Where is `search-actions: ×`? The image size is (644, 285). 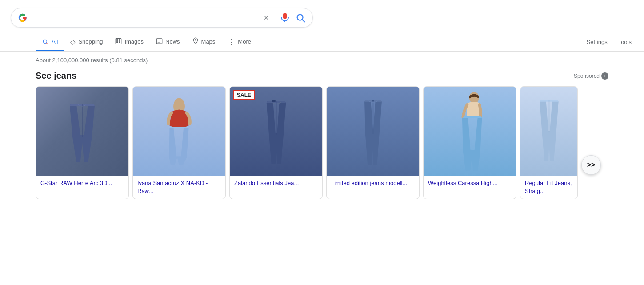
search-actions: × is located at coordinates (284, 18).